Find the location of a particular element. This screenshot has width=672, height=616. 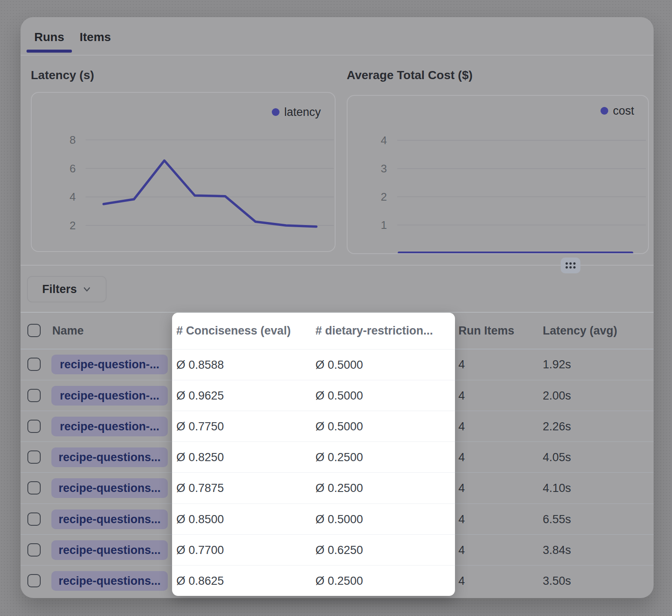

select-all-checkbox is located at coordinates (34, 330).